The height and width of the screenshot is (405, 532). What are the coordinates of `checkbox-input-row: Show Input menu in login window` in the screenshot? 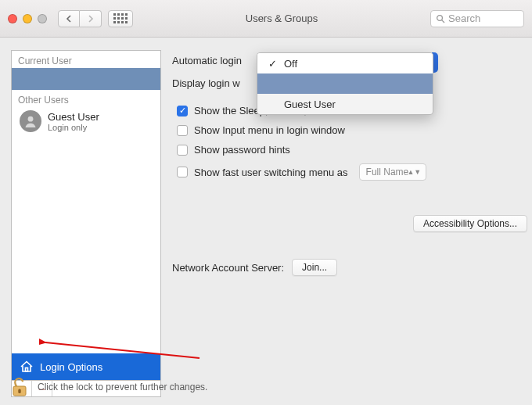 It's located at (349, 130).